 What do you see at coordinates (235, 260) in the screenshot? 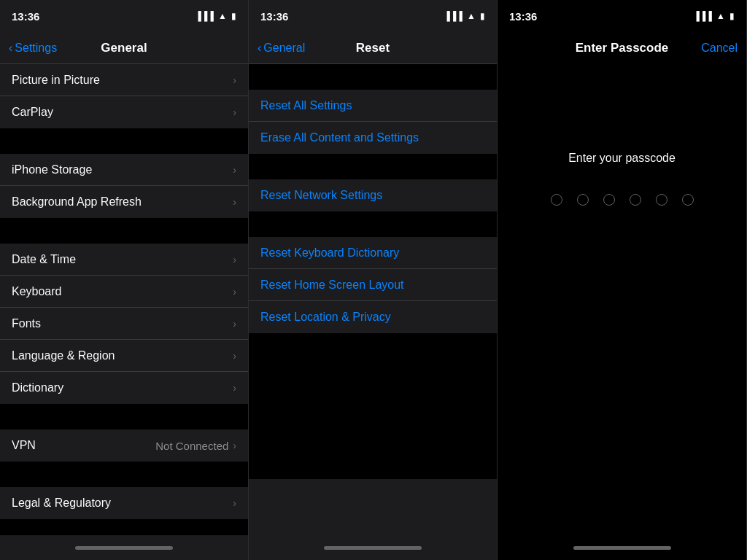
I see `chevron-icon-datetime: ›` at bounding box center [235, 260].